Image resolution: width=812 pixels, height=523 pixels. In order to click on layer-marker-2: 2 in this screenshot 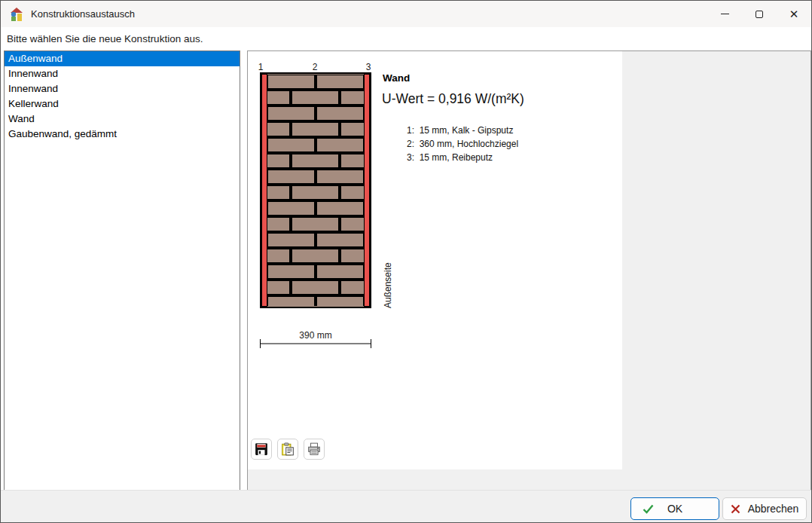, I will do `click(315, 67)`.